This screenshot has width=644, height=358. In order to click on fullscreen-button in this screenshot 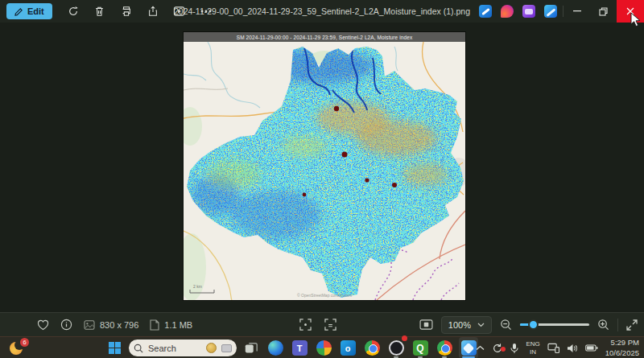, I will do `click(632, 325)`.